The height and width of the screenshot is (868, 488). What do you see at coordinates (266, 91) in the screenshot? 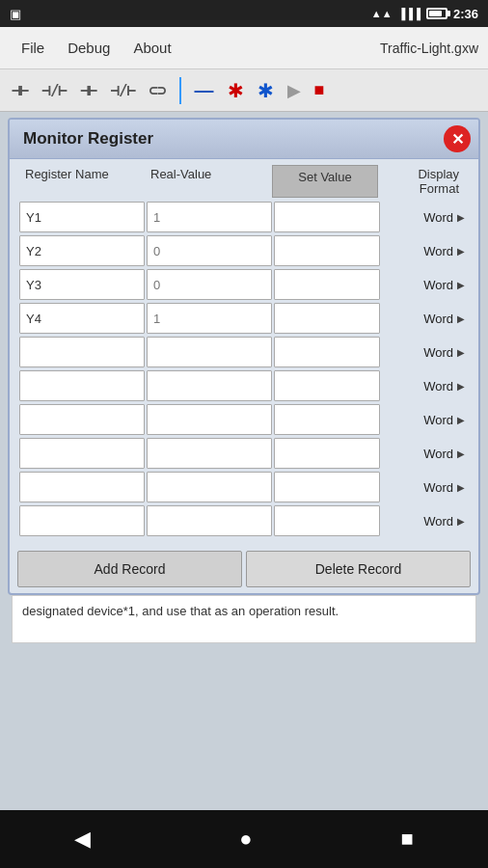
I see `toolbar-x2-btn: ✱` at bounding box center [266, 91].